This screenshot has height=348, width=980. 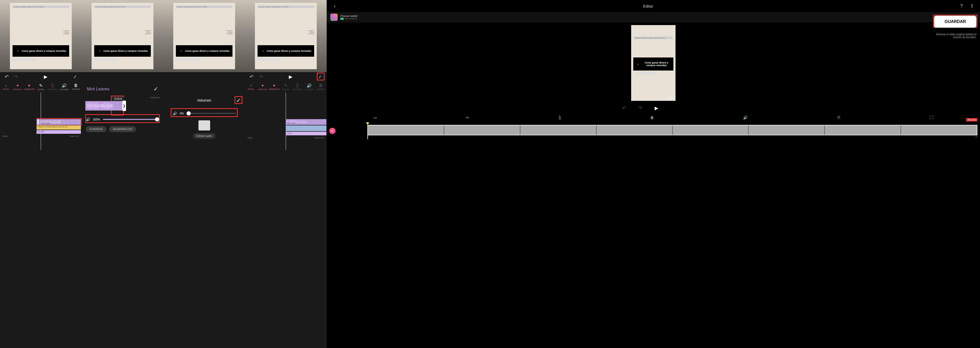 What do you see at coordinates (59, 127) in the screenshot?
I see `hint-track: Haga clic aquí para ajustar el volumen d…` at bounding box center [59, 127].